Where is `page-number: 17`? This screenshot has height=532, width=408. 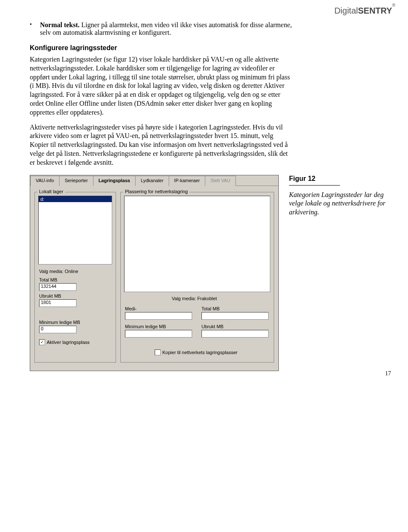 page-number: 17 is located at coordinates (388, 374).